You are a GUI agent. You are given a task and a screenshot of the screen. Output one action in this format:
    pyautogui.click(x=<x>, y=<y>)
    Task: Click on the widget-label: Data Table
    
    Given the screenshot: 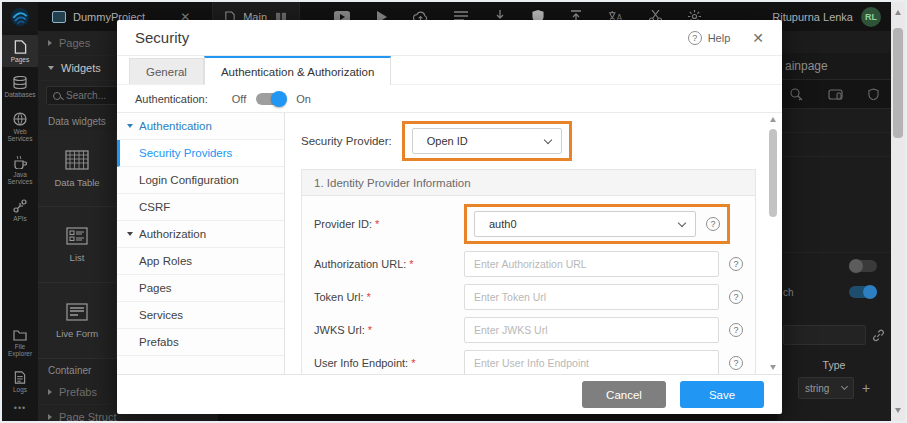 What is the action you would take?
    pyautogui.click(x=76, y=182)
    